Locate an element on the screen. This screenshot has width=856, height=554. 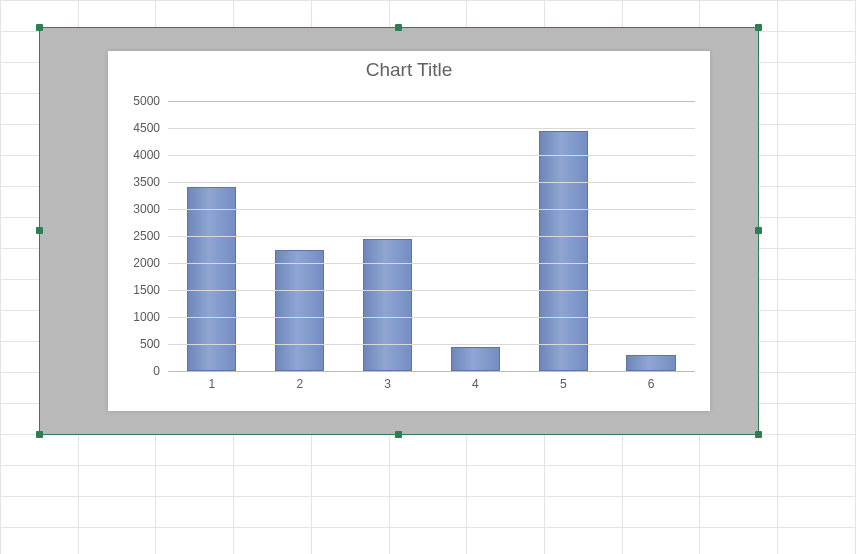
resize-handle-bm is located at coordinates (398, 434).